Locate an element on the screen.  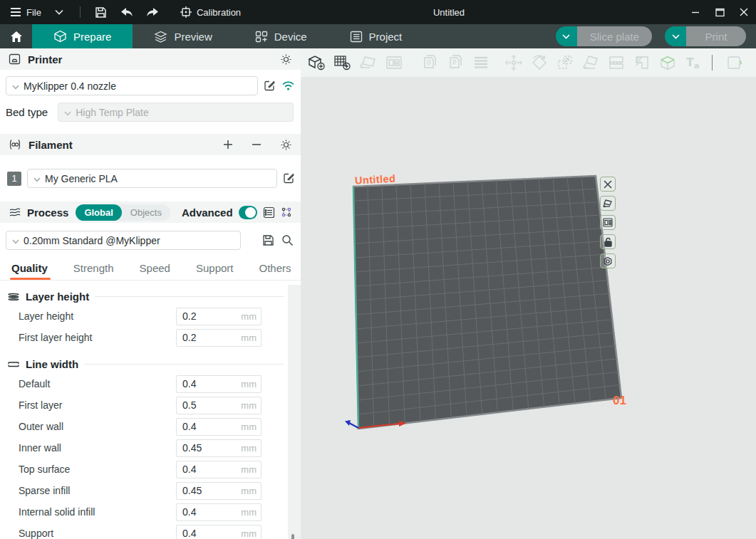
lay-on-face-button is located at coordinates (591, 63).